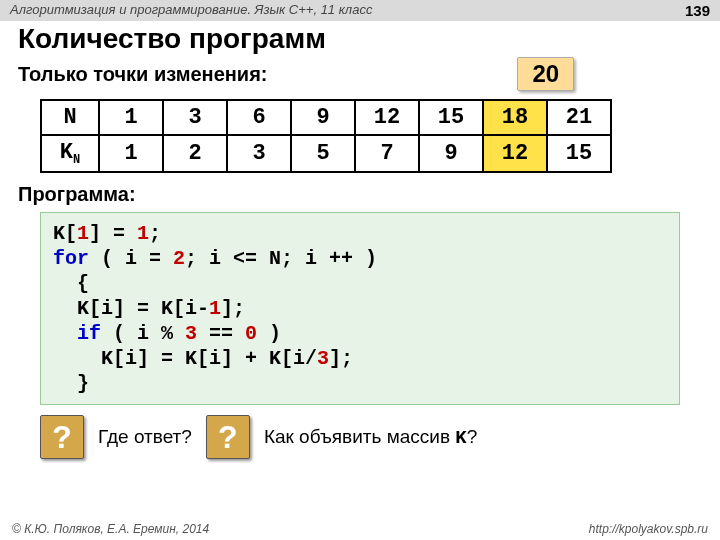 The width and height of the screenshot is (720, 540). Describe the element at coordinates (142, 74) in the screenshot. I see `subtitle: Только точки изменения:` at that location.